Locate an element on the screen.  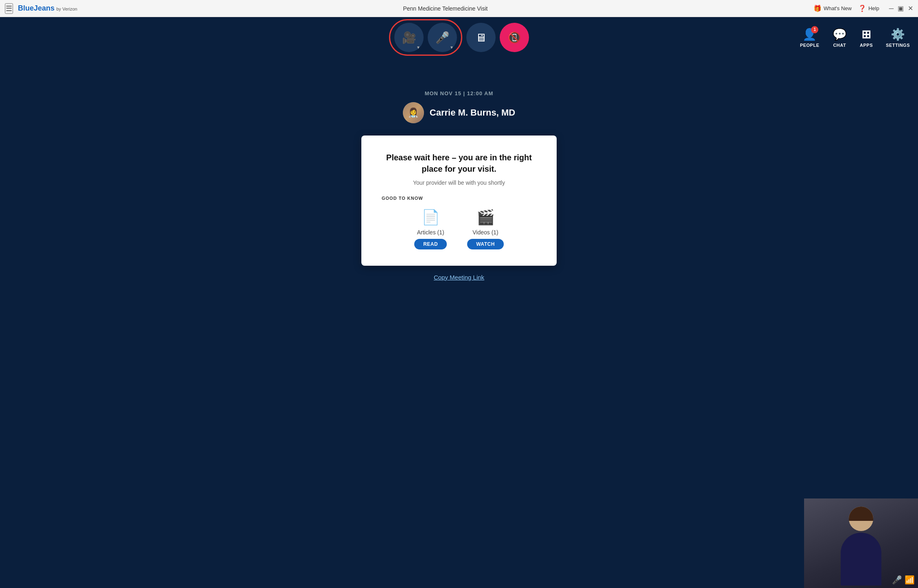
wait-subtitle: Your provider will be with you shortly is located at coordinates (459, 183).